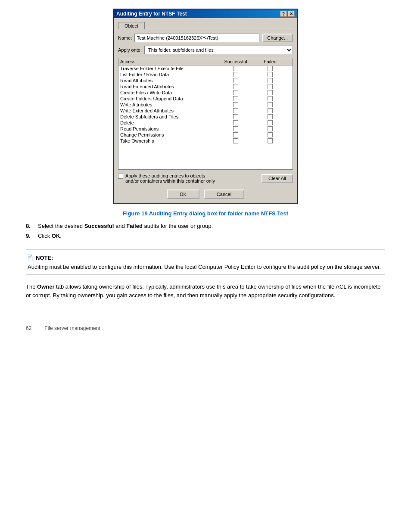 This screenshot has height=532, width=411. Describe the element at coordinates (206, 117) in the screenshot. I see `access-row: Delete Subfolders and Files` at that location.